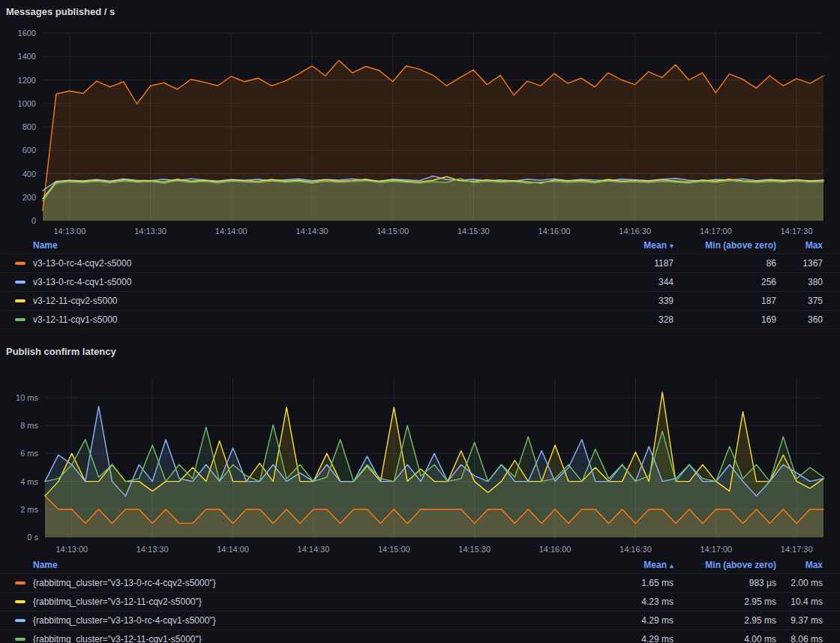 This screenshot has width=840, height=643. Describe the element at coordinates (420, 600) in the screenshot. I see `legend-table-latency: Name Mean▴ Min (above zero) Max {rabbitm…` at that location.